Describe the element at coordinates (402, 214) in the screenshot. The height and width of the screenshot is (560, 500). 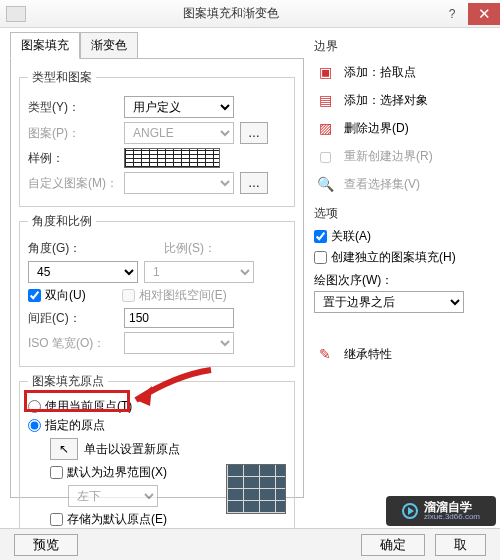
I see `options-header: 选项` at that location.